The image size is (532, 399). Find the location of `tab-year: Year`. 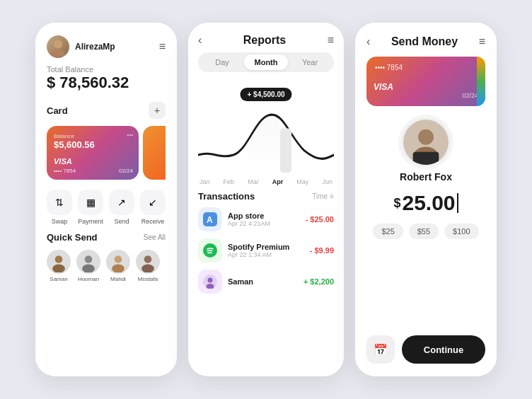

tab-year: Year is located at coordinates (310, 62).